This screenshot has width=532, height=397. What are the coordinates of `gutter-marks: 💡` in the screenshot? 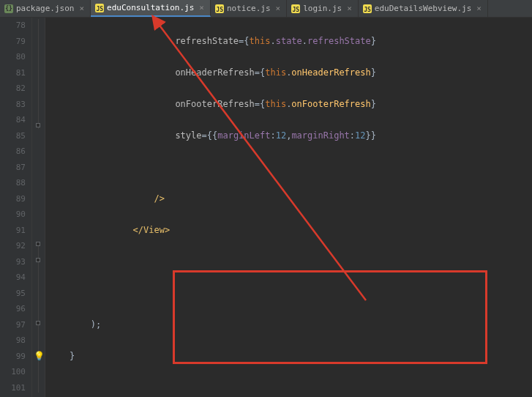 It's located at (39, 207).